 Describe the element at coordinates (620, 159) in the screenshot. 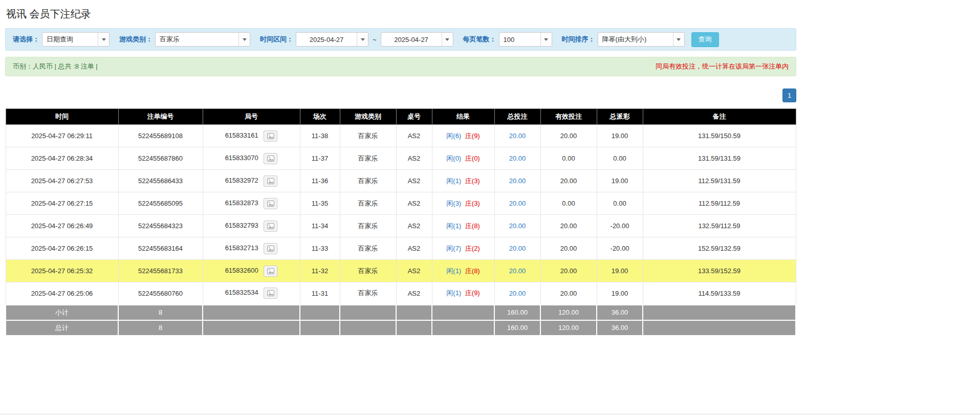

I see `cell-payout: 0.00` at that location.